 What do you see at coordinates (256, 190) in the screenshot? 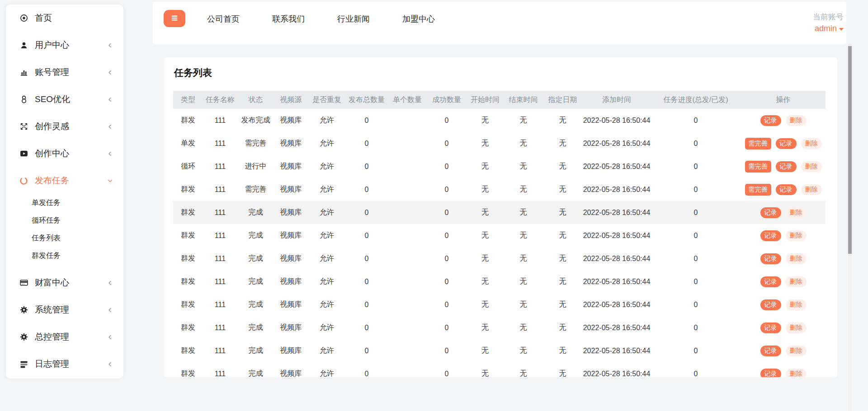
I see `cell-status: 需完善` at bounding box center [256, 190].